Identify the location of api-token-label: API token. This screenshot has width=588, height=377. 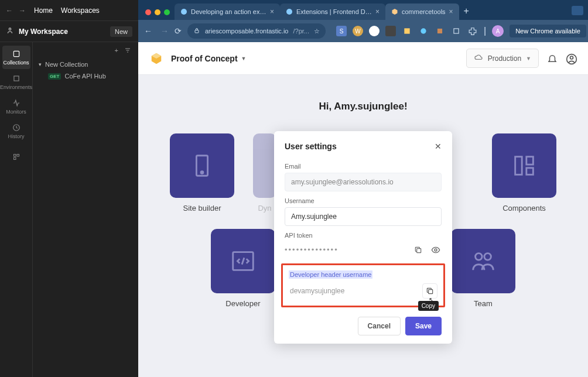
(363, 235).